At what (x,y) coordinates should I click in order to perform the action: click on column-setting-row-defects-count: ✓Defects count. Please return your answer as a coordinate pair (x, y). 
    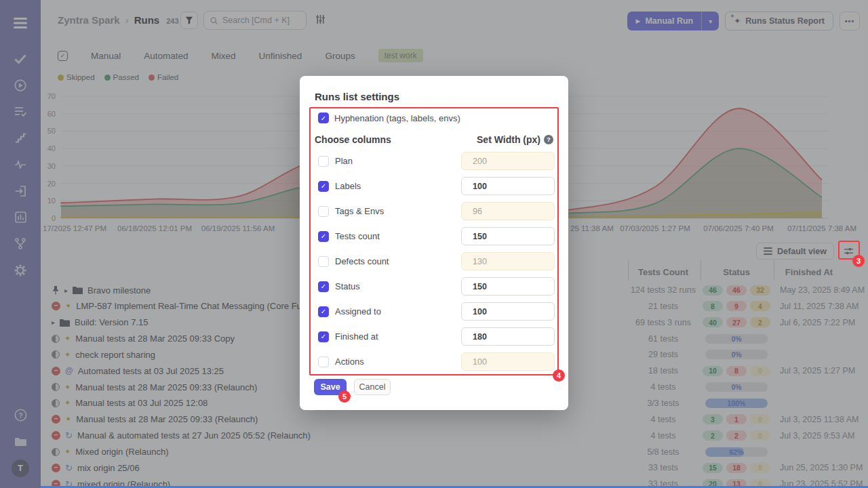
    Looking at the image, I should click on (437, 262).